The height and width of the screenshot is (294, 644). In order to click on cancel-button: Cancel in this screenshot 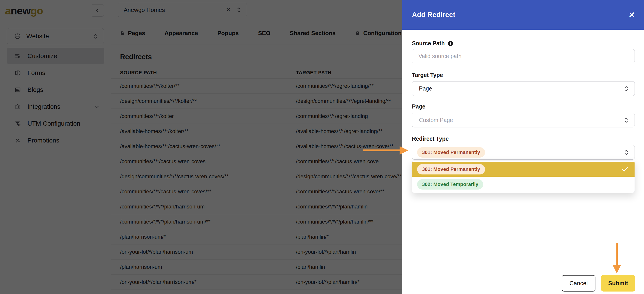, I will do `click(578, 283)`.